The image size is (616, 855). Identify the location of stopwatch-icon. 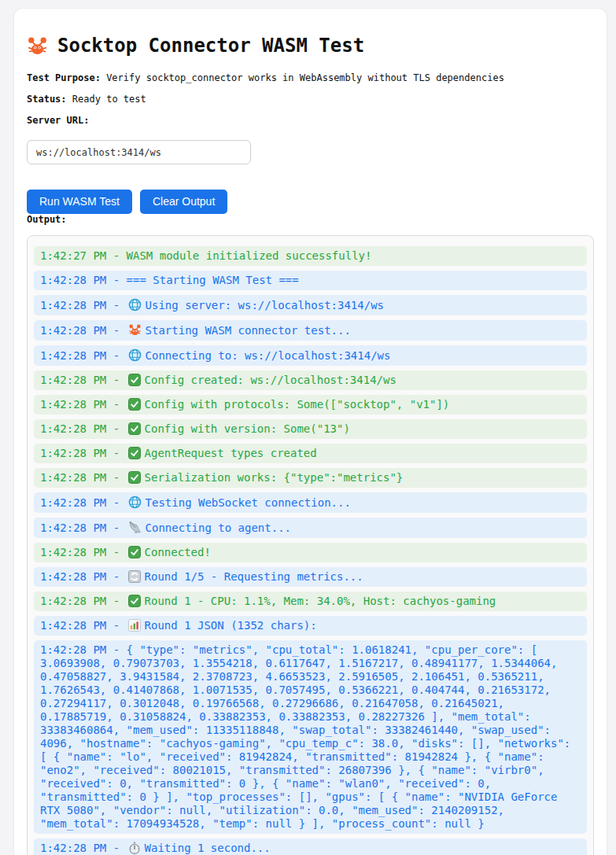
(135, 848).